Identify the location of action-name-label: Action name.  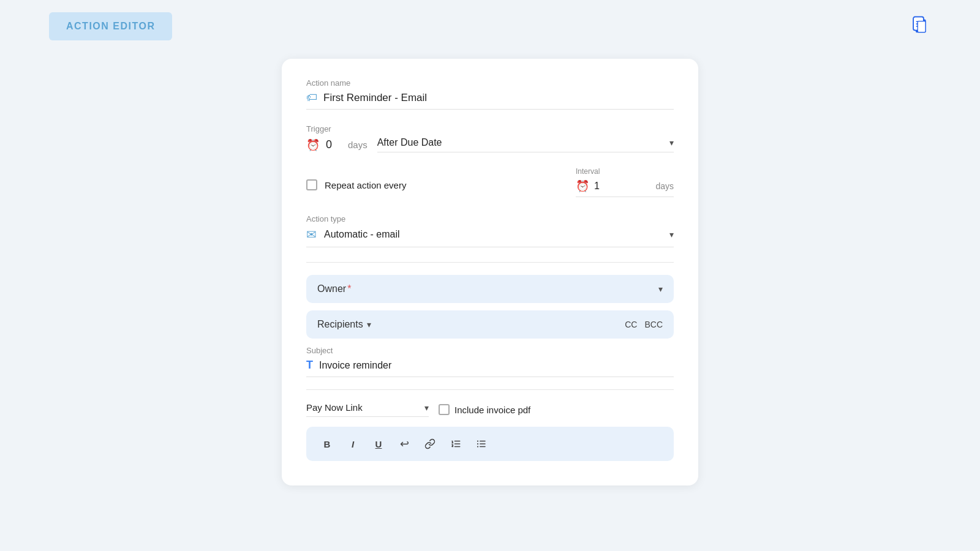
(490, 83).